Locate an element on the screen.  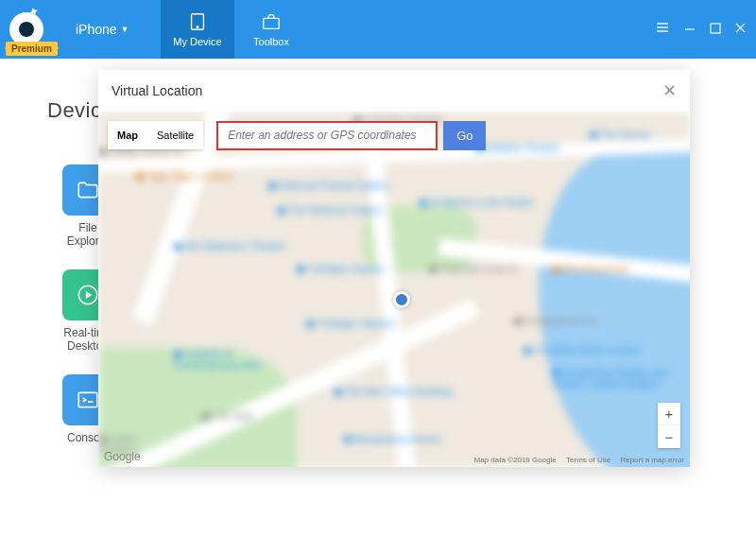
map-poi: RS Hispaniola is located at coordinates (590, 268).